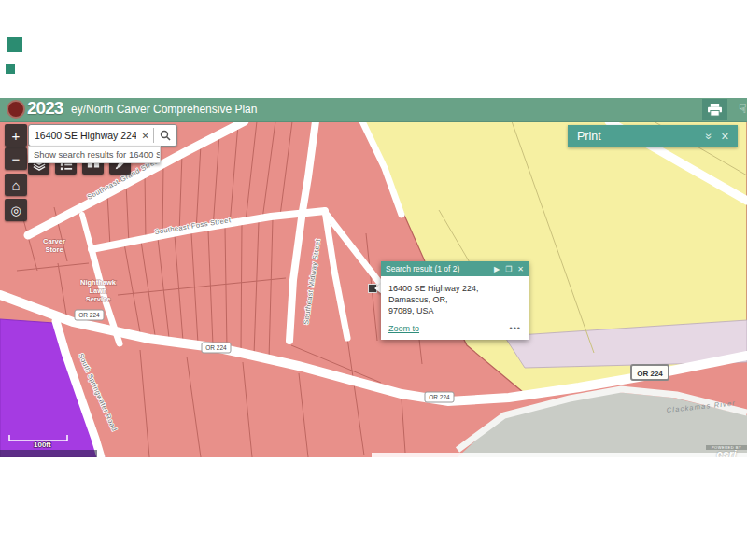 This screenshot has width=747, height=560. Describe the element at coordinates (439, 398) in the screenshot. I see `or224-badge-3: OR 224` at that location.